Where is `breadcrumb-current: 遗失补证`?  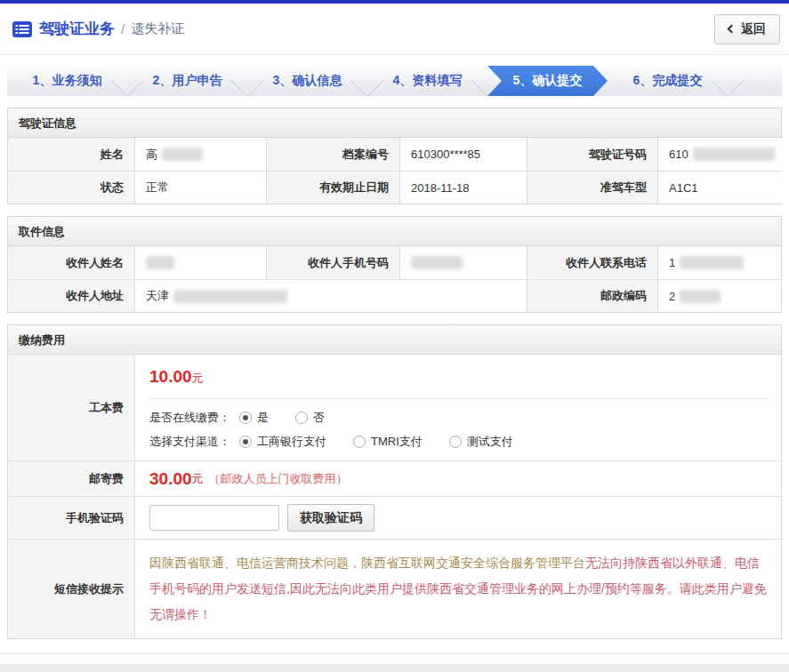
breadcrumb-current: 遗失补证 is located at coordinates (157, 28).